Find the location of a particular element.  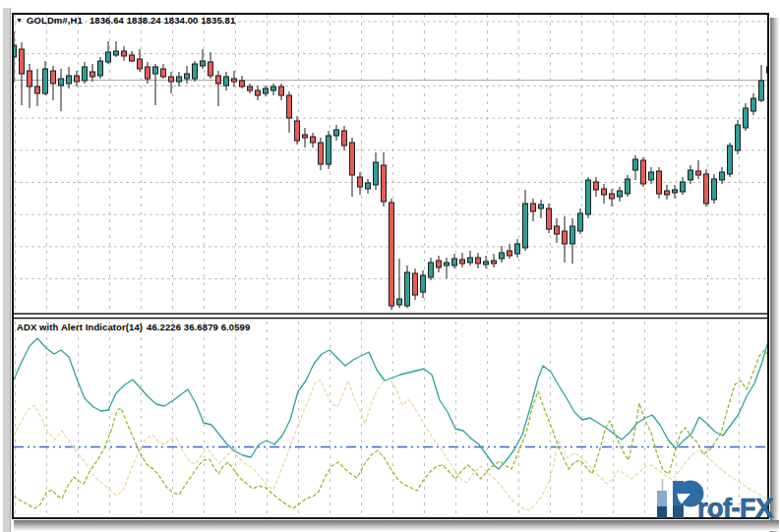

indicator-label: ADX with Alert Indicator(14)46.2226 36.6… is located at coordinates (134, 326).